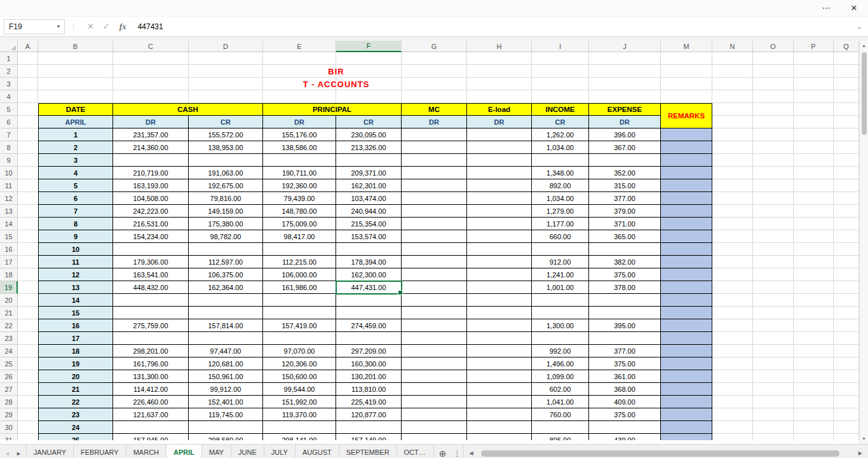 The width and height of the screenshot is (868, 458). I want to click on cell-E2, so click(300, 71).